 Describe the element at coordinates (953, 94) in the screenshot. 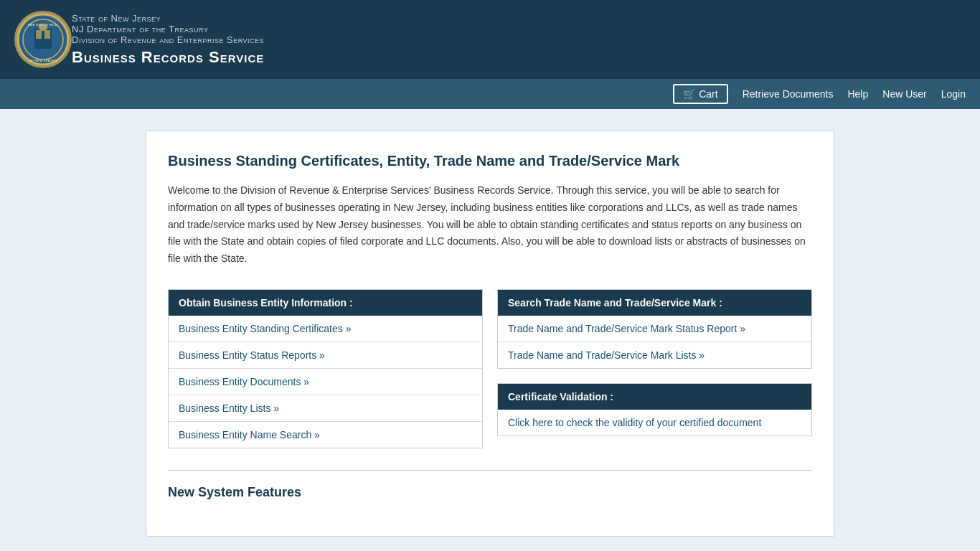

I see `nav-login: Login` at that location.